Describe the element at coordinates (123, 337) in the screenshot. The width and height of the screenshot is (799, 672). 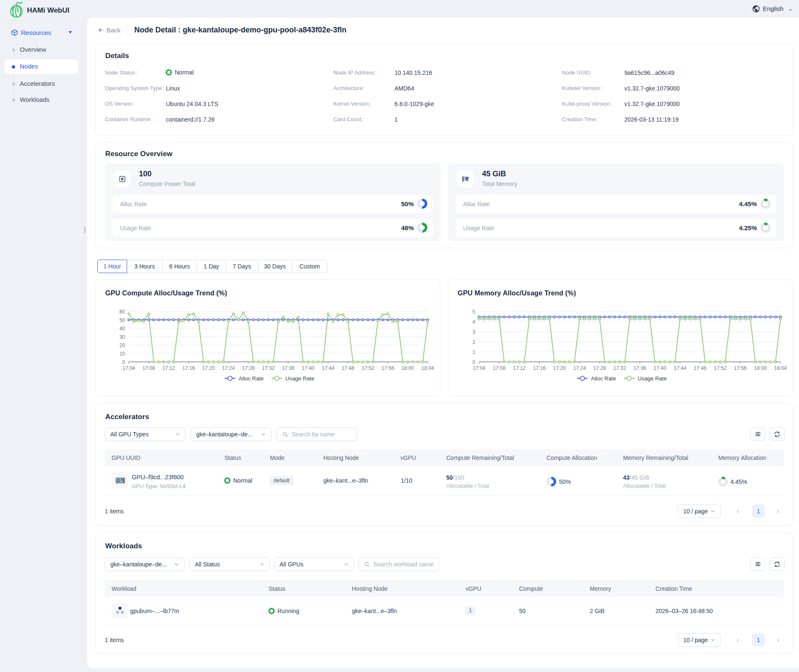
I see `svg-text: 30` at that location.